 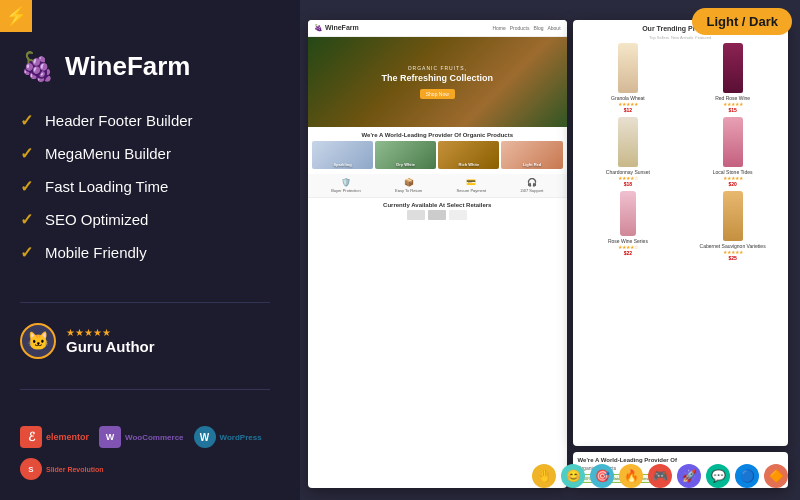 What do you see at coordinates (346, 186) in the screenshot?
I see `pf-buyer: 🛡️ Buyer Protection` at bounding box center [346, 186].